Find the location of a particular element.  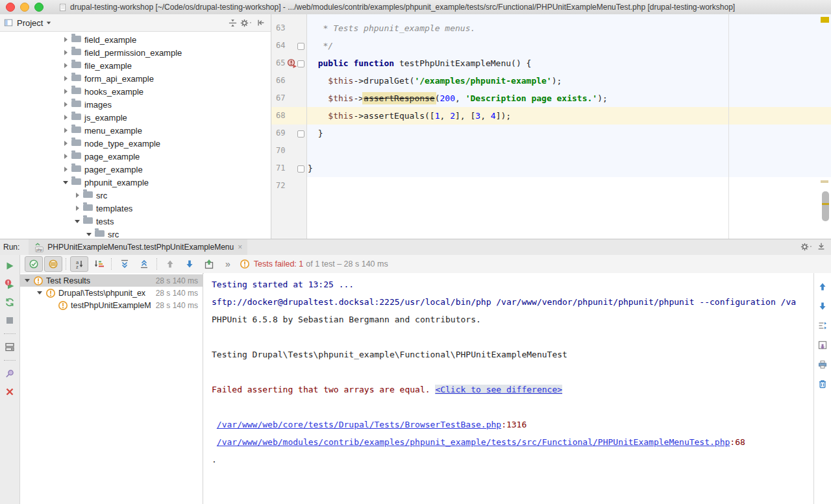

stack-link-browsertestbase: /var/www/web/core/tests/Drupal/Tests/Bro… is located at coordinates (359, 424).